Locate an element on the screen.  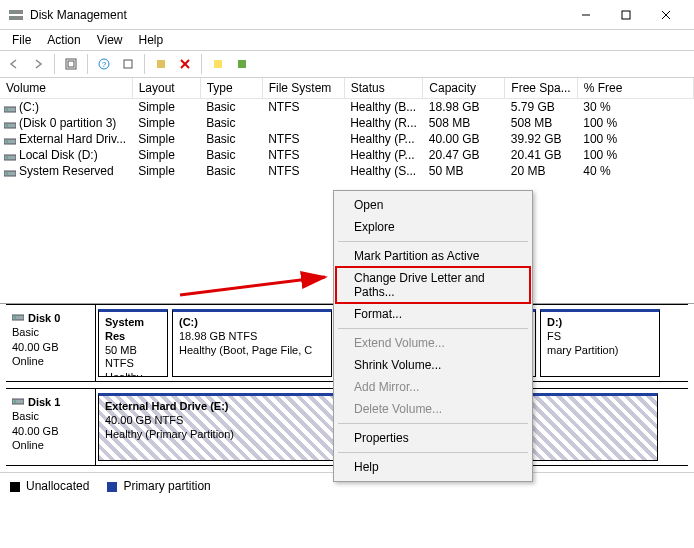
ctx-extend: Extend Volume... is located at coordinates (433, 343).